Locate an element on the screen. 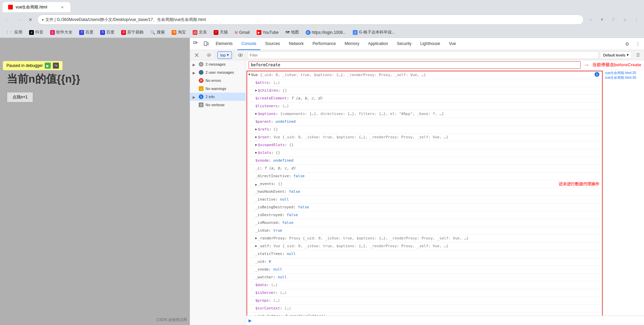  children-expand-icon: ▶ is located at coordinates (256, 90).